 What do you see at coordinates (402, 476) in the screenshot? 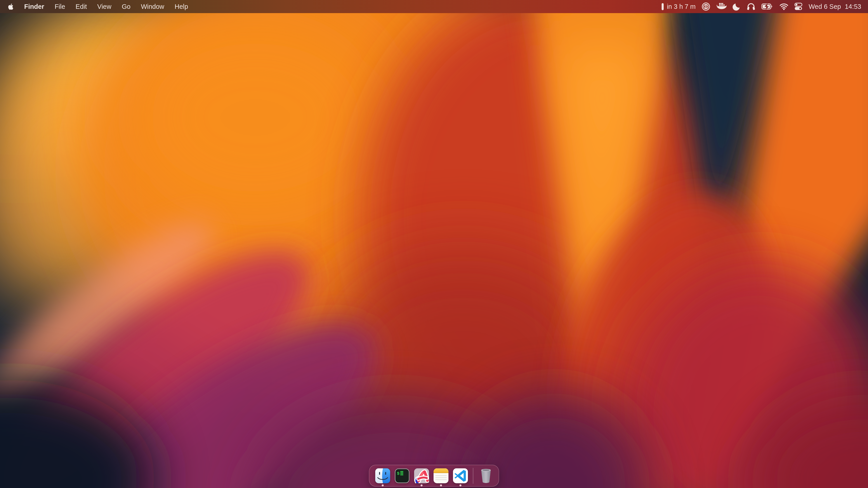
I see `dock-app-terminal: $` at bounding box center [402, 476].